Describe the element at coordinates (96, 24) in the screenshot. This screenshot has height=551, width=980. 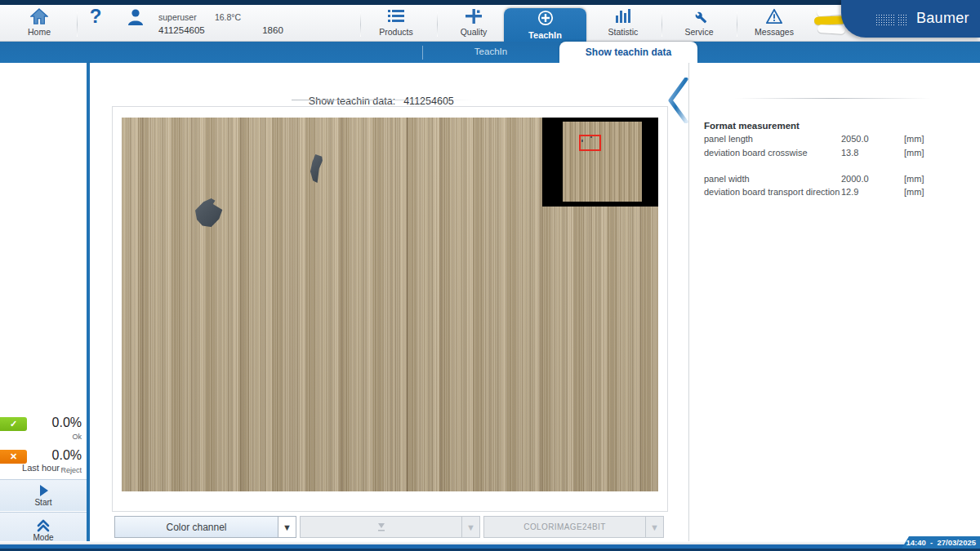
I see `help-button: ?` at that location.